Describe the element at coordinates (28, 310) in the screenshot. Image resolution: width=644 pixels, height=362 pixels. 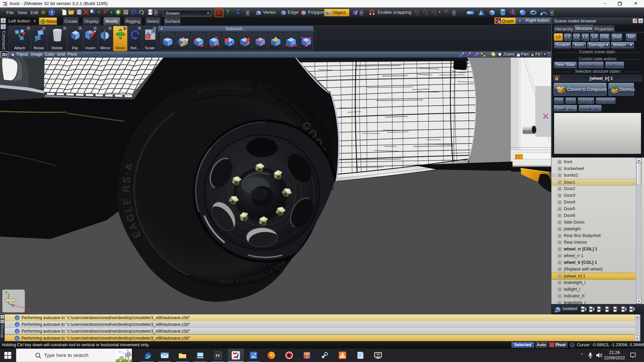
I see `svg-text: X` at that location.